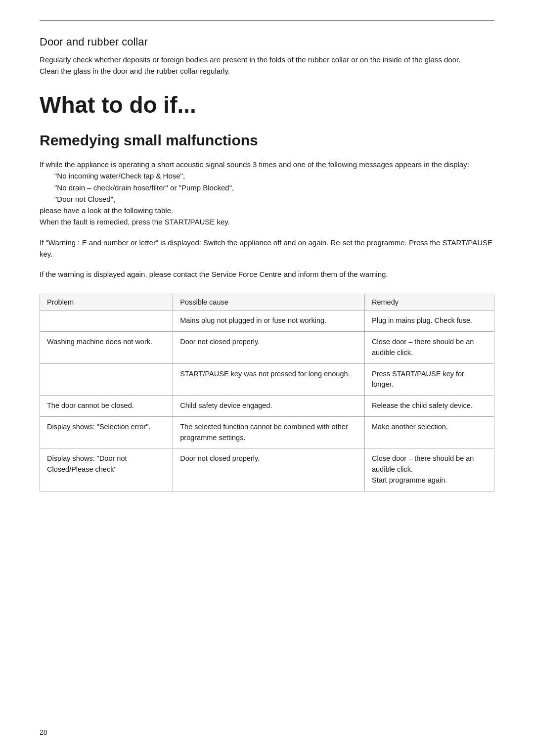 This screenshot has width=534, height=756. Describe the element at coordinates (267, 20) in the screenshot. I see `top-border` at that location.